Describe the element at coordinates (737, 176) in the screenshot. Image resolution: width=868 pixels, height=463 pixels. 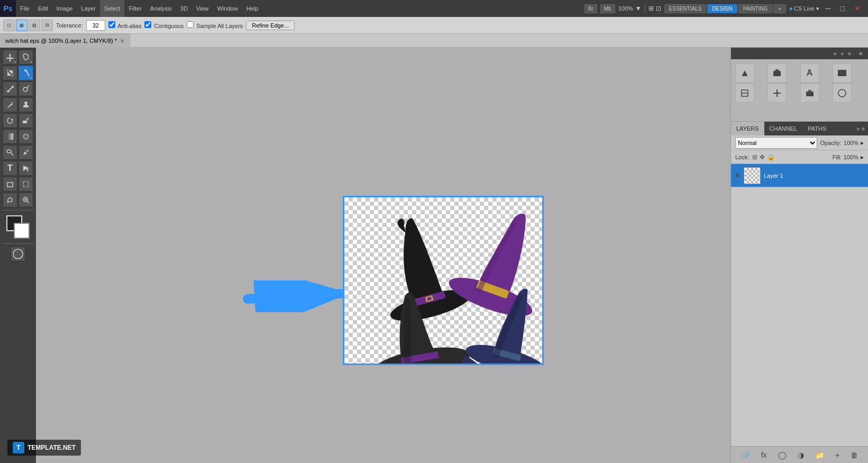
I see `layer-visibility-toggle: 👁` at that location.